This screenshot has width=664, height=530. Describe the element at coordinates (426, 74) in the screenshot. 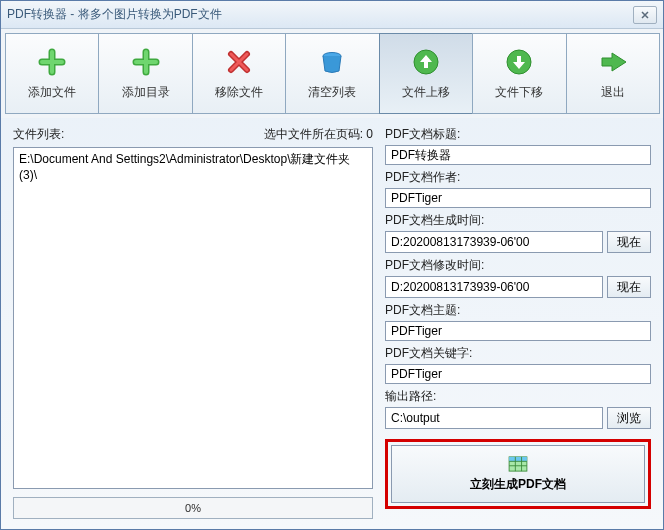

I see `move-up-button: 文件上移` at that location.